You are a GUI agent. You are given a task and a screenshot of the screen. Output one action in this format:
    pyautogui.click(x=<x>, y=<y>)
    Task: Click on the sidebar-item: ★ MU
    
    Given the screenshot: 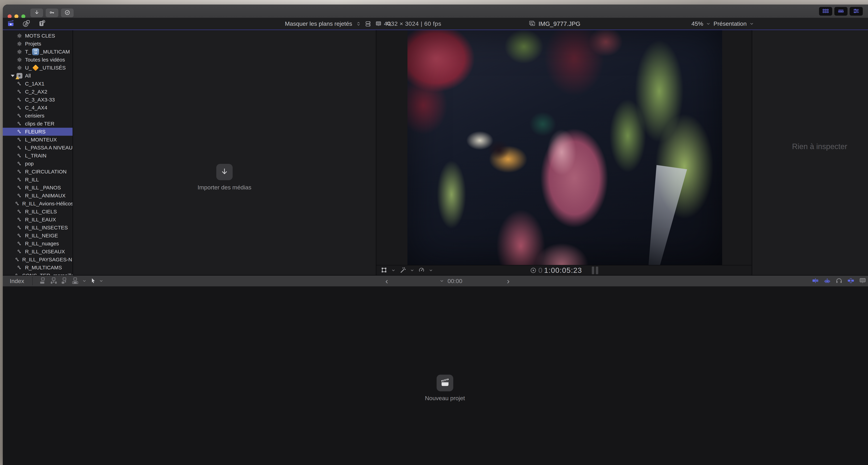 What is the action you would take?
    pyautogui.click(x=38, y=31)
    